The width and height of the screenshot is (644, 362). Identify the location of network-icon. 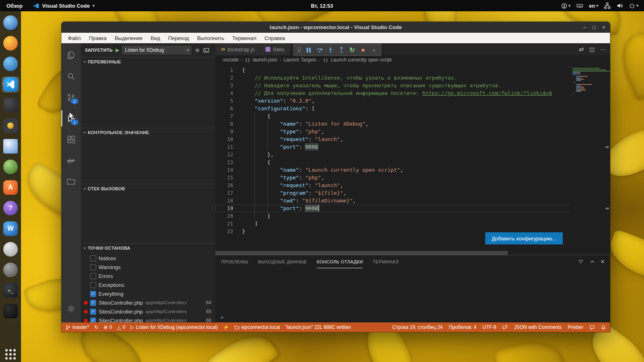
(607, 6).